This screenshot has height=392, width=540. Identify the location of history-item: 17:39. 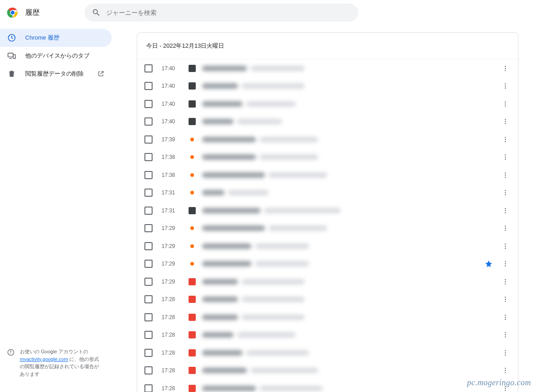
(328, 140).